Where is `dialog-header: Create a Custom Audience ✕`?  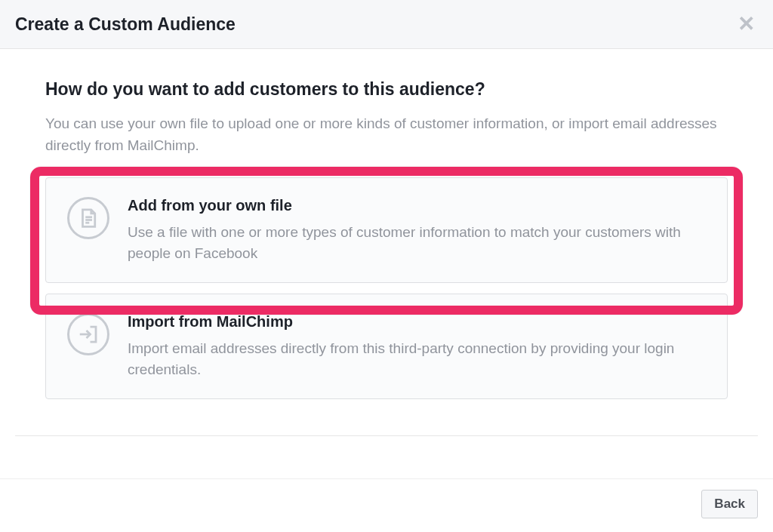 dialog-header: Create a Custom Audience ✕ is located at coordinates (386, 24).